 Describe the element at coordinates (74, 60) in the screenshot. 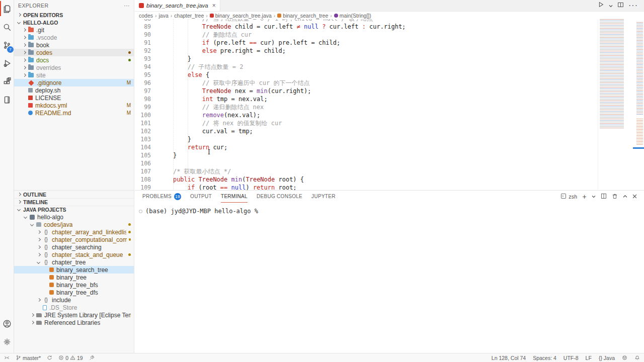

I see `explorer-item-docs: docs` at that location.